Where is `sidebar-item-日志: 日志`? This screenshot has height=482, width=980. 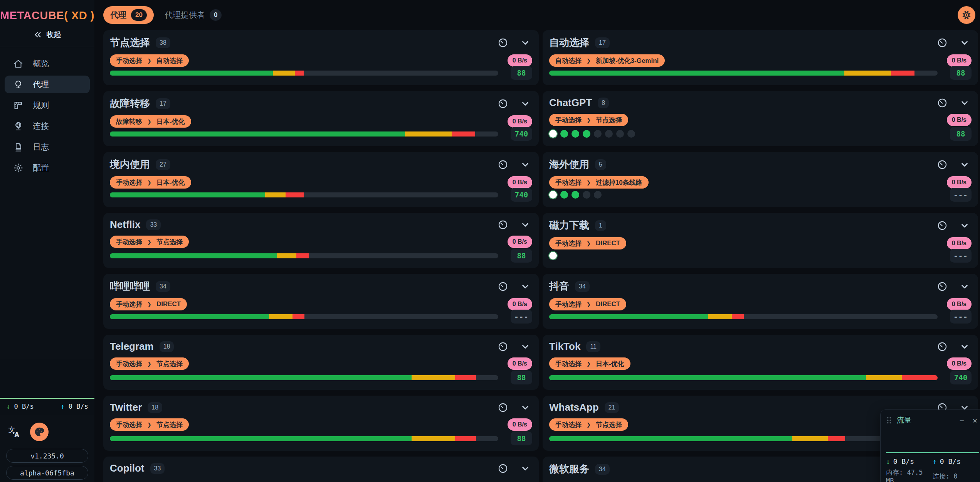
sidebar-item-日志: 日志 is located at coordinates (47, 147).